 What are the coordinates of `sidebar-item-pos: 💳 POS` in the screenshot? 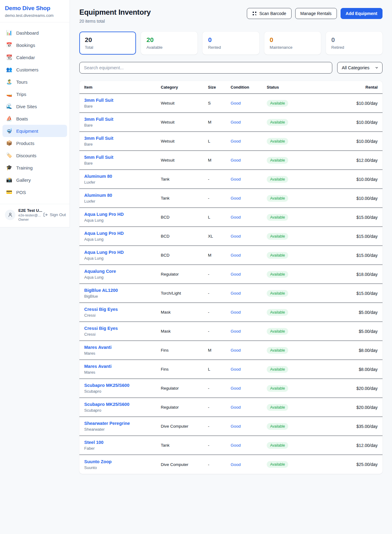 It's located at (35, 192).